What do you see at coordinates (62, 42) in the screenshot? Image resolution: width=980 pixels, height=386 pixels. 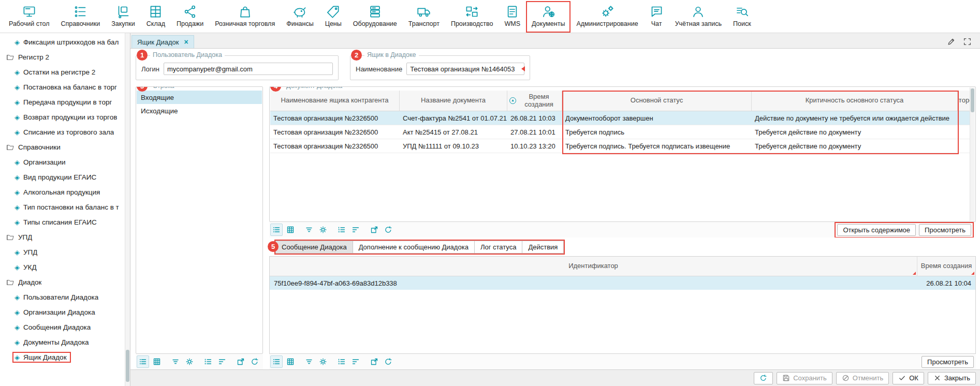 I see `sidebar-item: ◈ Фиксация штрихкодов на бал` at bounding box center [62, 42].